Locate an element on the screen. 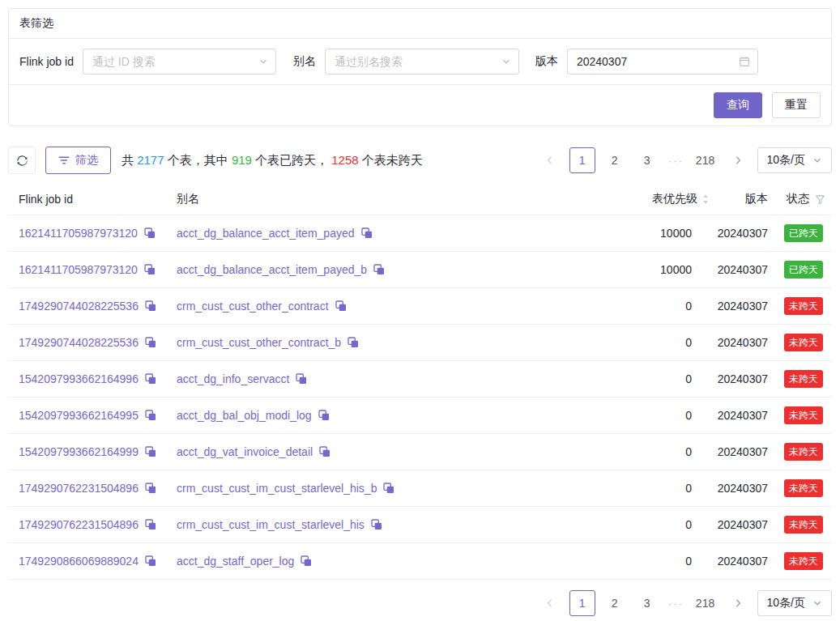  chevron-down-icon is located at coordinates (506, 62).